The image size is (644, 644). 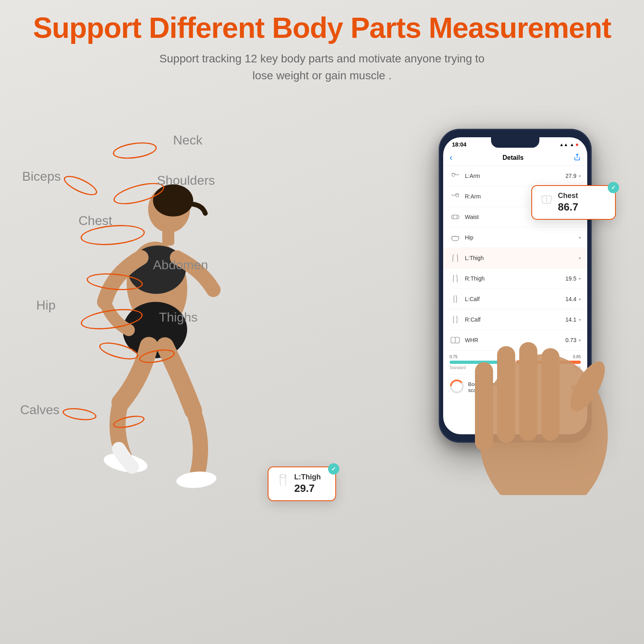 I want to click on label-thighs: Thighs, so click(x=178, y=317).